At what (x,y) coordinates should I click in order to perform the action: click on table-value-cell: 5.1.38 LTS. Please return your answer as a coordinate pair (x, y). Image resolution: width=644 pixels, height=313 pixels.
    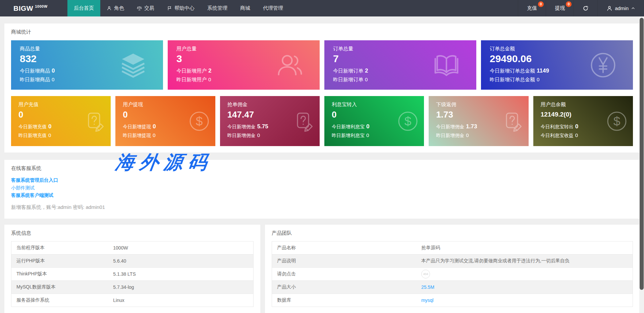
    Looking at the image, I should click on (180, 274).